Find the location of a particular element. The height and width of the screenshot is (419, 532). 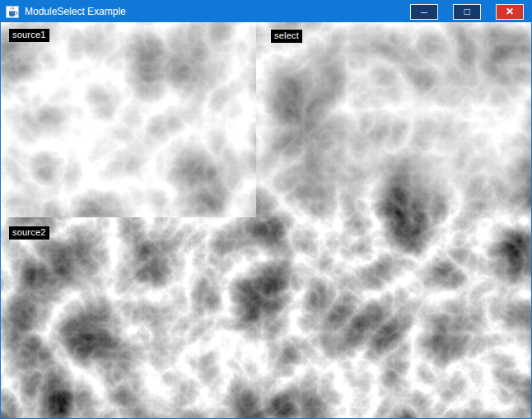

source2-label: source2 is located at coordinates (30, 233).